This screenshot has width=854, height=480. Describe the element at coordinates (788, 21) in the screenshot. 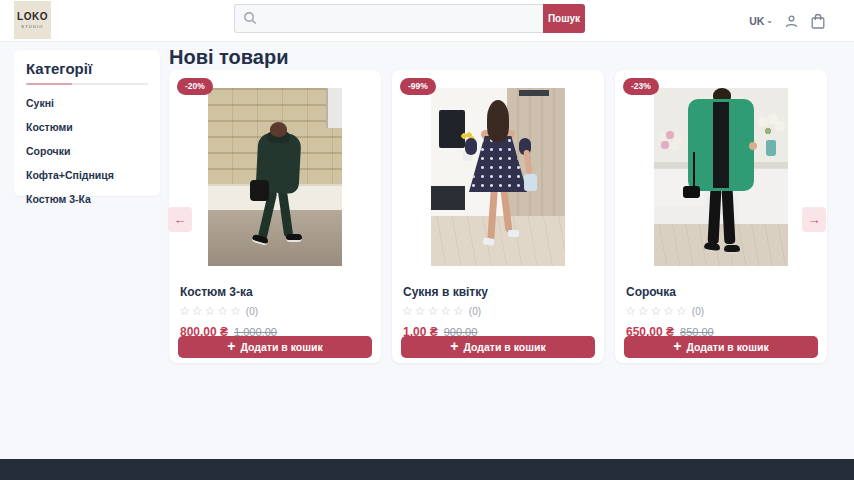

I see `header-right: UK ⌄` at that location.